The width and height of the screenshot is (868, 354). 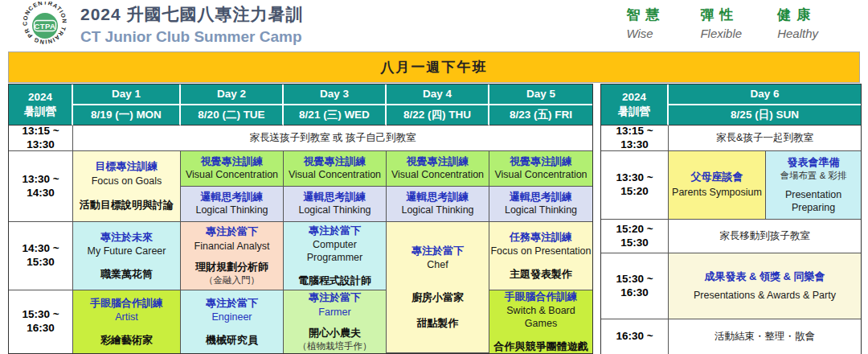 What do you see at coordinates (45, 26) in the screenshot?
I see `logo-abbr: CTPA` at bounding box center [45, 26].